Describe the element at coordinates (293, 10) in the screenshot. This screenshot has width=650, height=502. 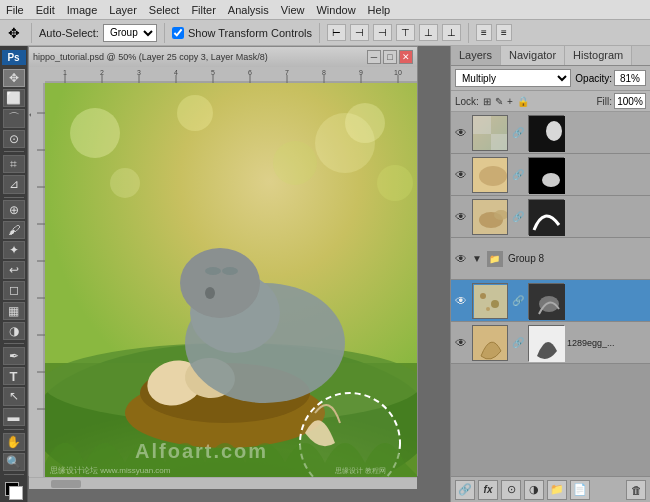
I see `menu-view: View` at that location.